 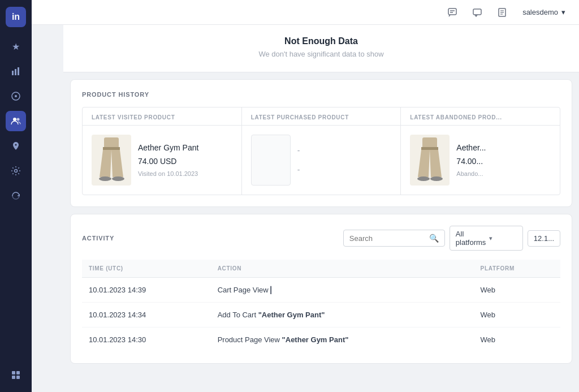 What do you see at coordinates (321, 41) in the screenshot?
I see `no-data-title: Not Enough Data` at bounding box center [321, 41].